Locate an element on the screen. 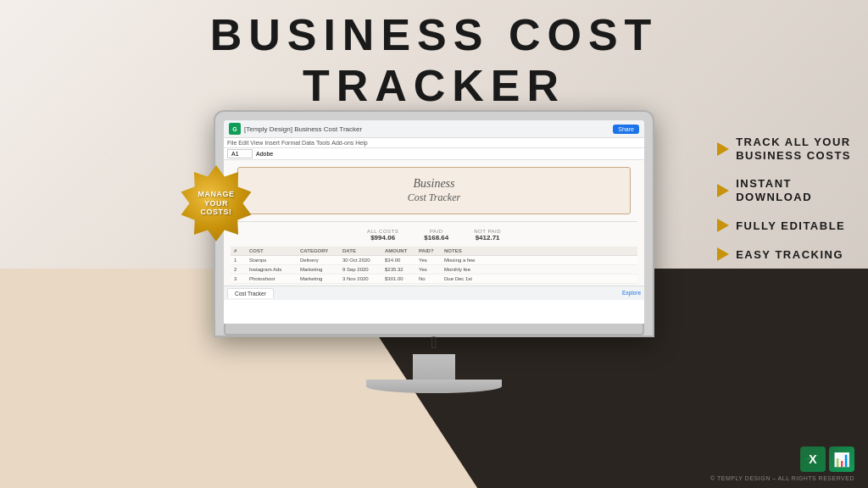  row3-date: 3 Nov 2020 is located at coordinates (364, 279).